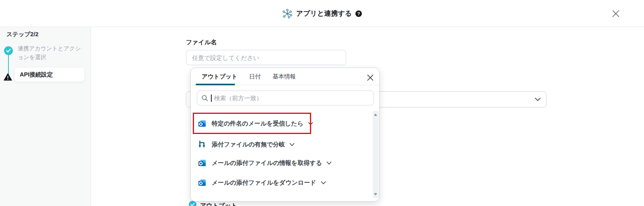 This screenshot has width=644, height=206. Describe the element at coordinates (8, 77) in the screenshot. I see `warning-icon` at that location.